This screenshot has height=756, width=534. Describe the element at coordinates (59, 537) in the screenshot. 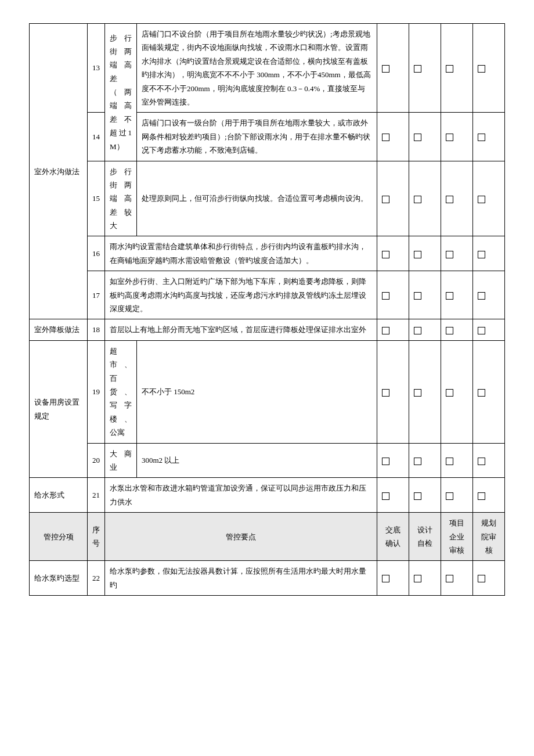

I see `header-cell: 管控分项` at that location.